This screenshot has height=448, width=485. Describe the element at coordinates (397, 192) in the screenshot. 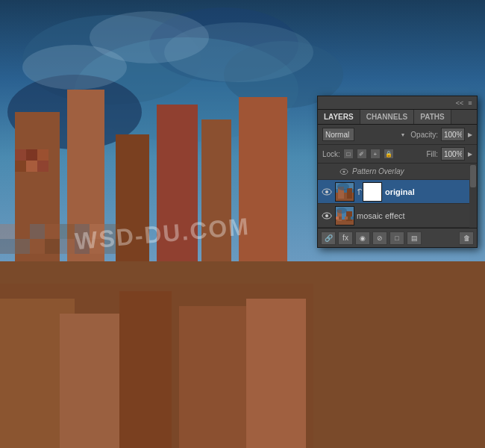

I see `layer-row-original: original` at that location.